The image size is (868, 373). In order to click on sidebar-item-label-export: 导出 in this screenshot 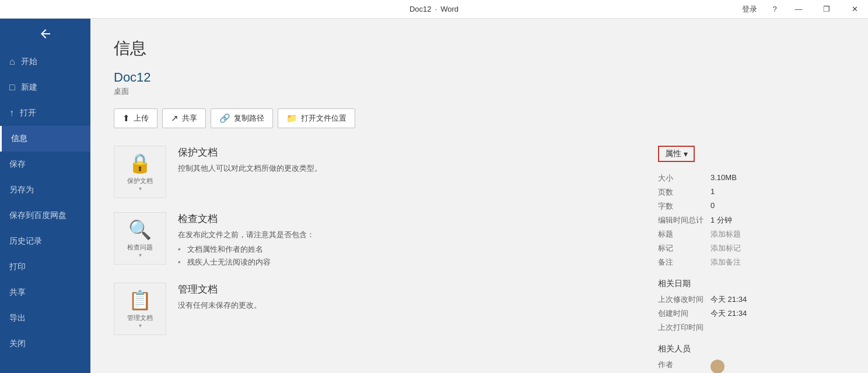, I will do `click(18, 318)`.